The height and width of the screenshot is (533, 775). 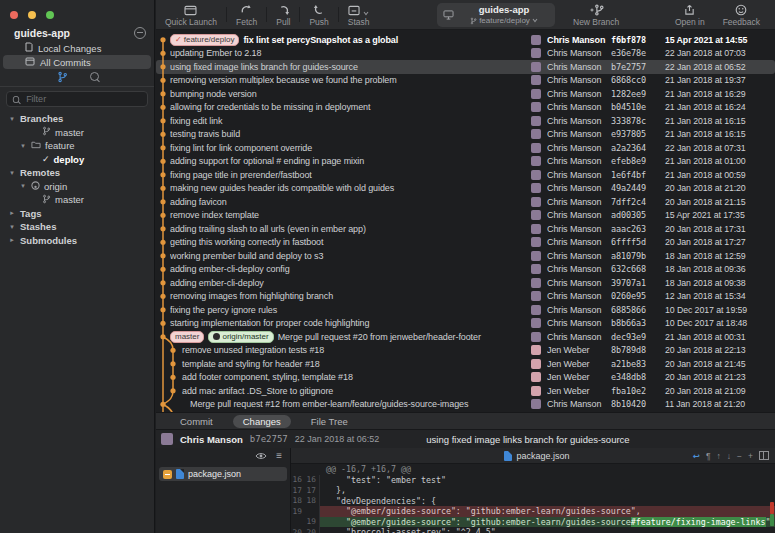 I want to click on tab-changes: Changes, so click(x=262, y=422).